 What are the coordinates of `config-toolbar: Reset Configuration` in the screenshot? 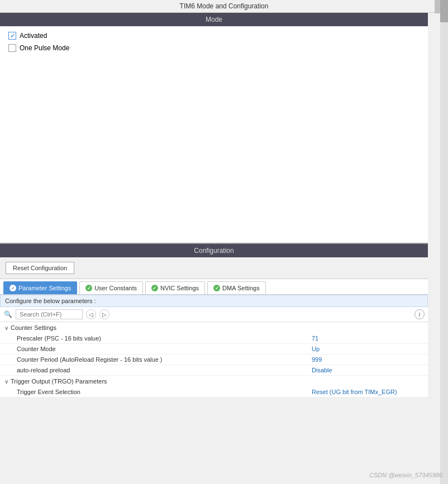 It's located at (214, 268).